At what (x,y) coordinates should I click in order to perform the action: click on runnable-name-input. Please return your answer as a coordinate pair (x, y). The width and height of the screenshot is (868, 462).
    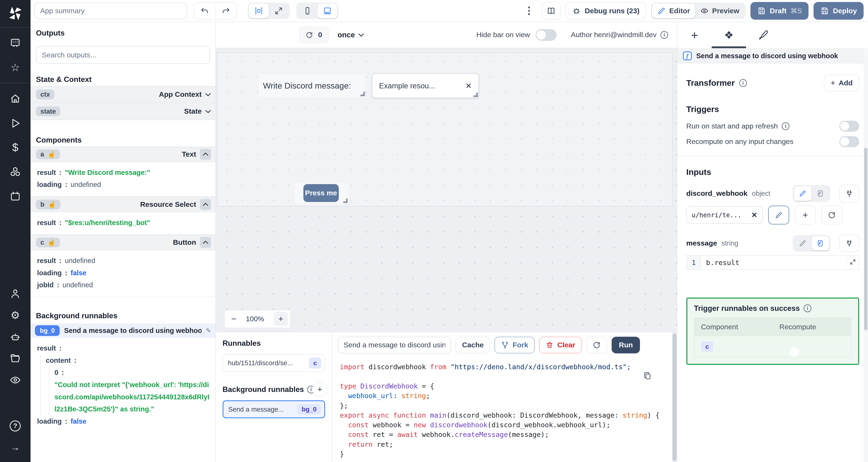
    Looking at the image, I should click on (394, 345).